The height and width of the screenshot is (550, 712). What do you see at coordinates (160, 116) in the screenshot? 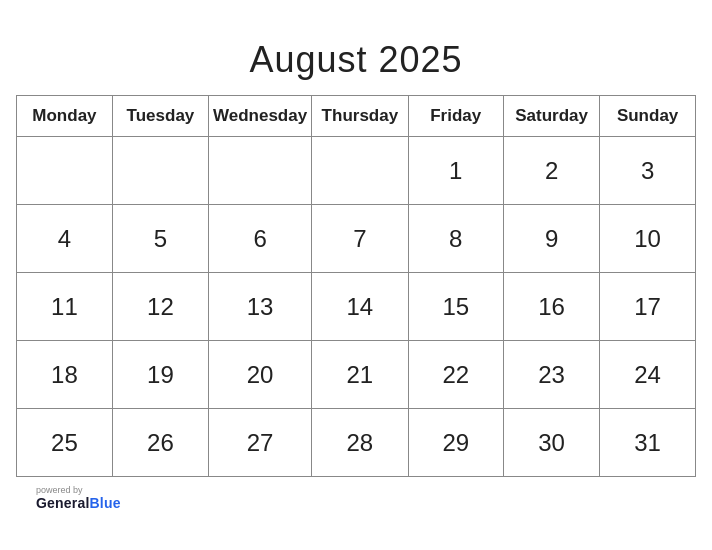
I see `calendar-header-cell: Tuesday` at bounding box center [160, 116].